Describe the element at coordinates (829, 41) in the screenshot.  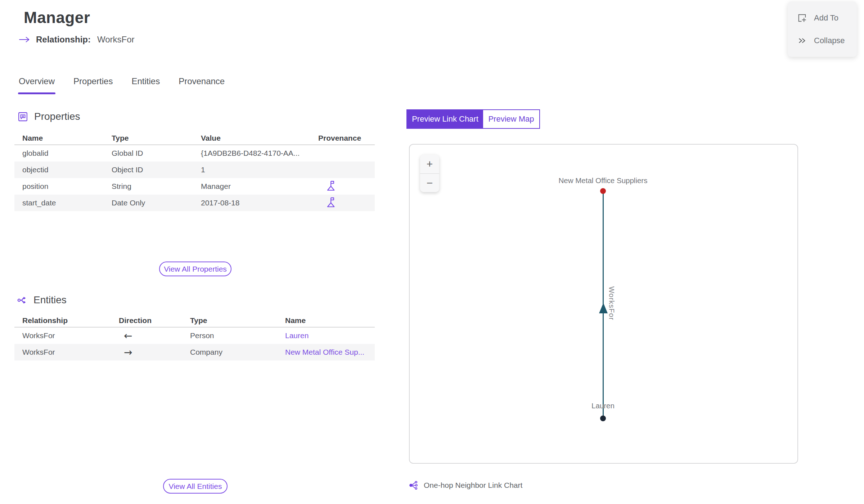
I see `collapse-label: Collapse` at that location.